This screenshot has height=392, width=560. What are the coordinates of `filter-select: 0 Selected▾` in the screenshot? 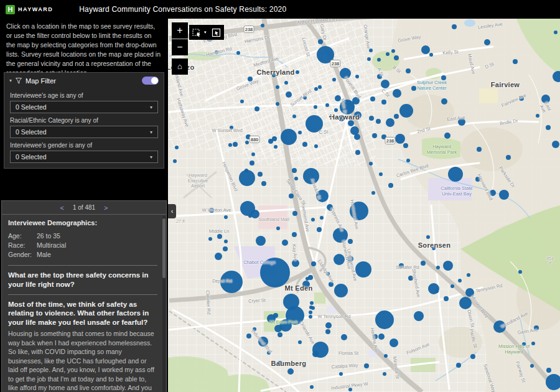 It's located at (84, 107).